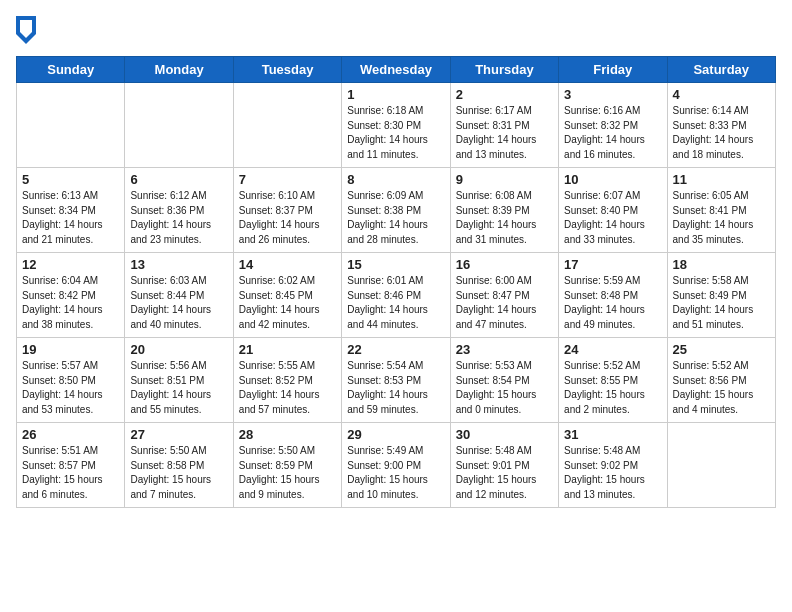 Image resolution: width=792 pixels, height=612 pixels. What do you see at coordinates (722, 264) in the screenshot?
I see `day-number: 18` at bounding box center [722, 264].